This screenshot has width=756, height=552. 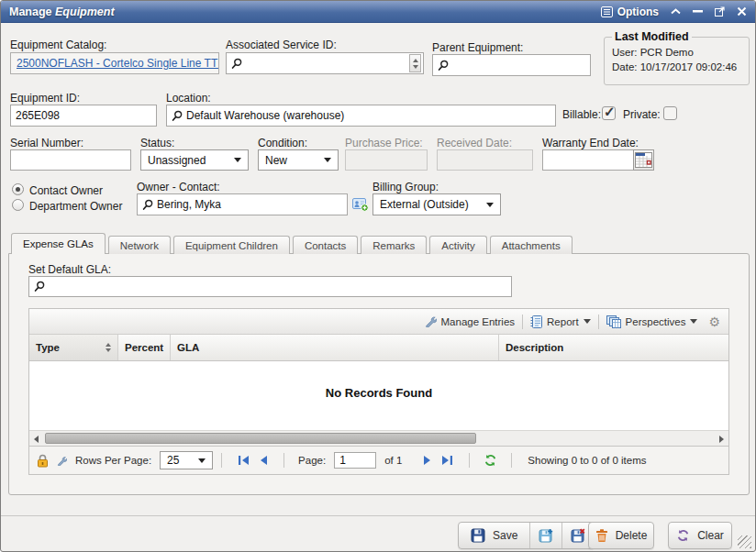 What do you see at coordinates (75, 206) in the screenshot?
I see `department-owner-label: Department Owner` at bounding box center [75, 206].